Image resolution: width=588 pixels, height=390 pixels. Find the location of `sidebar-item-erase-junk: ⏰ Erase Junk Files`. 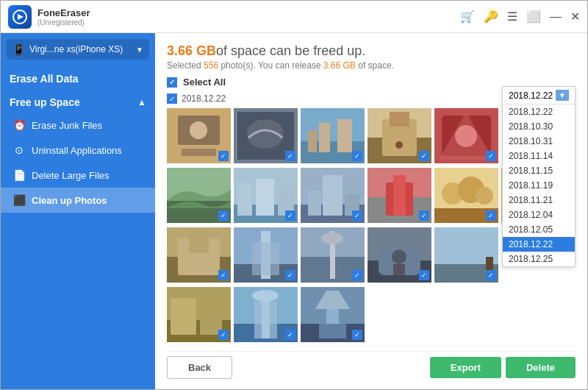

sidebar-item-erase-junk: ⏰ Erase Junk Files is located at coordinates (78, 125).